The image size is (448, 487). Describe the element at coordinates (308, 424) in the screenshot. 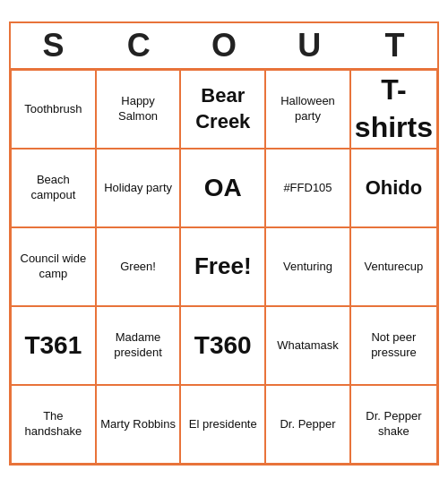

I see `bingo-cell-23: Dr. Pepper` at that location.